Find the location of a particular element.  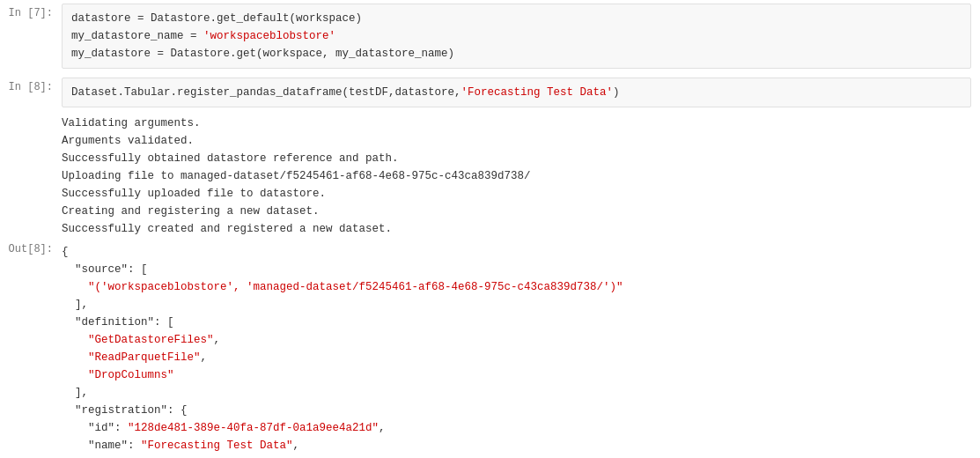

json-line: "definition": [ is located at coordinates (521, 322).